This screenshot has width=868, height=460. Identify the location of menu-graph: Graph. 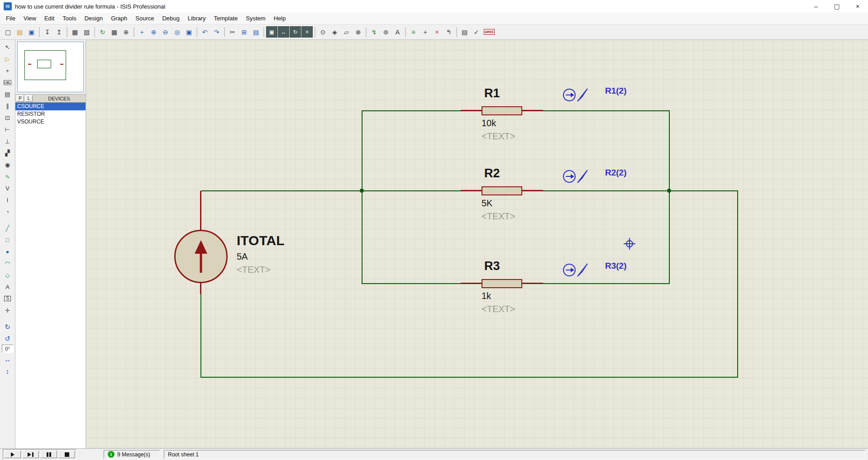
(119, 19).